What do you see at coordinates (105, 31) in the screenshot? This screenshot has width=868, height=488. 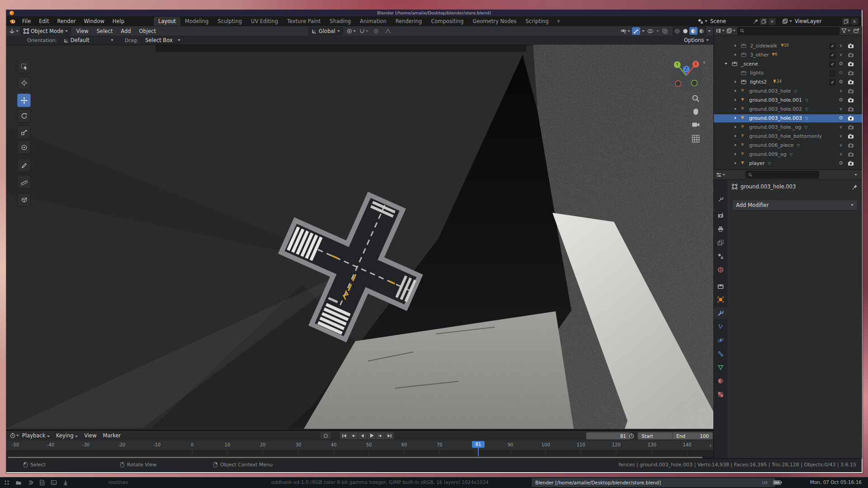 I see `menu-select: Select` at bounding box center [105, 31].